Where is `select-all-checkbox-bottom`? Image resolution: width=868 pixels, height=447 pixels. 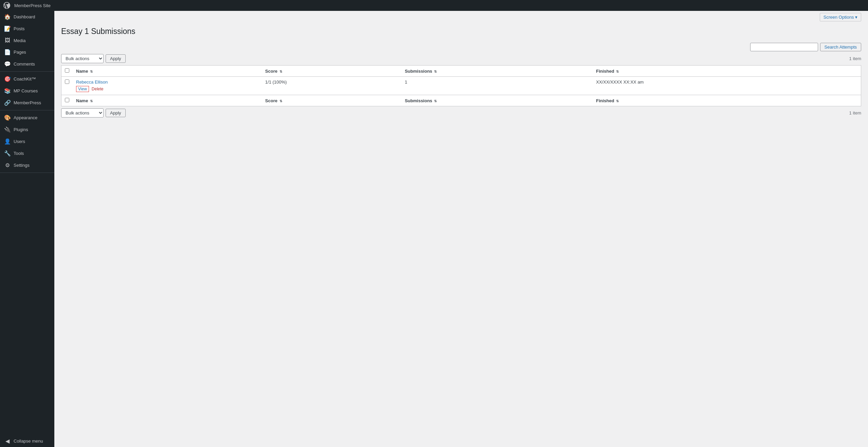 select-all-checkbox-bottom is located at coordinates (67, 100).